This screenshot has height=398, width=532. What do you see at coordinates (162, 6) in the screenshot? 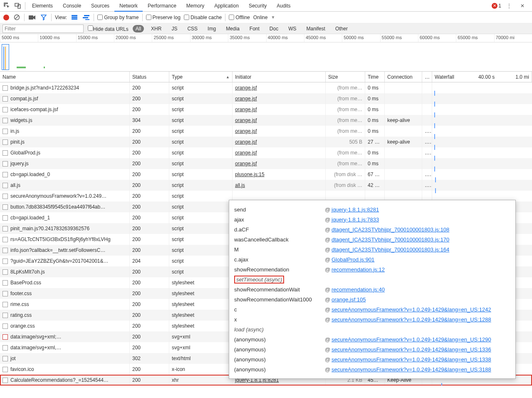
I see `tab-performance: Performance` at bounding box center [162, 6].